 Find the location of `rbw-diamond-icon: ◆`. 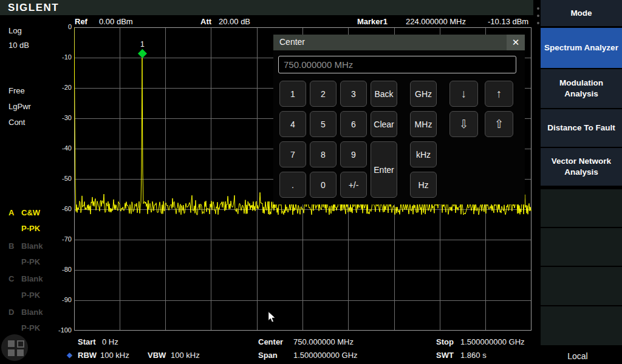

rbw-diamond-icon: ◆ is located at coordinates (69, 355).